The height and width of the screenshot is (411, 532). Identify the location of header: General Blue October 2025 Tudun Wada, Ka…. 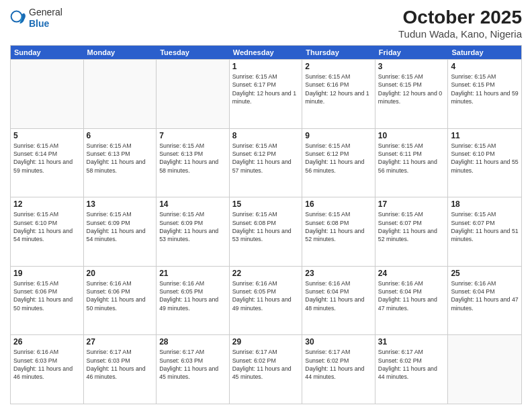
(266, 23).